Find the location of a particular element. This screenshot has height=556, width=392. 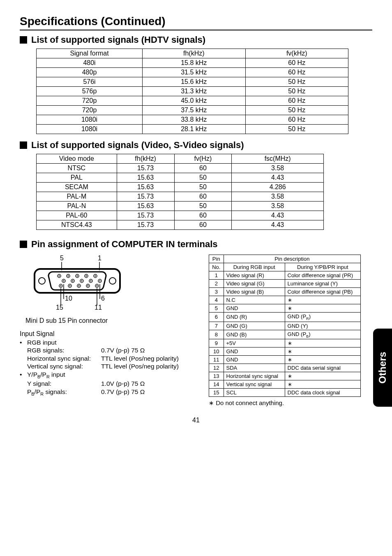

table-row: NTSC4.4315.73604.43 is located at coordinates (180, 225).